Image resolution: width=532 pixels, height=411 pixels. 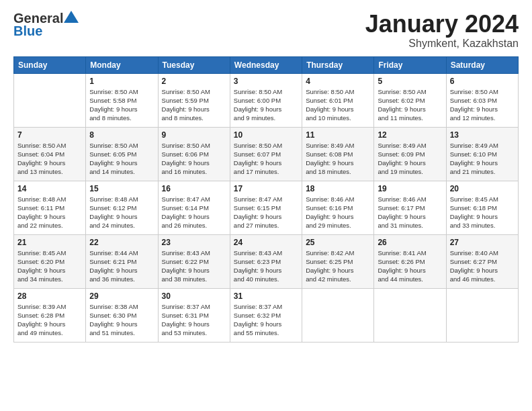 What do you see at coordinates (410, 189) in the screenshot?
I see `day-number: 19` at bounding box center [410, 189].